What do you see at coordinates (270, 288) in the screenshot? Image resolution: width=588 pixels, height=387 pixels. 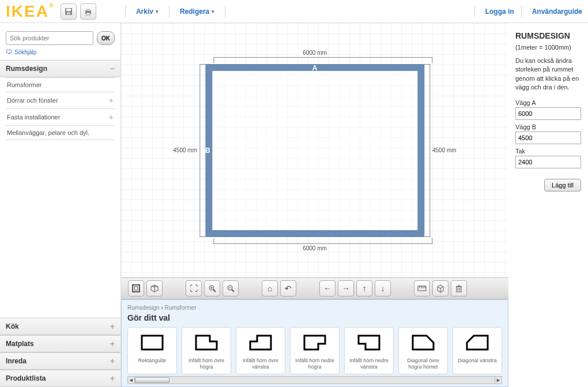 I see `home-button: ⌂` at bounding box center [270, 288].